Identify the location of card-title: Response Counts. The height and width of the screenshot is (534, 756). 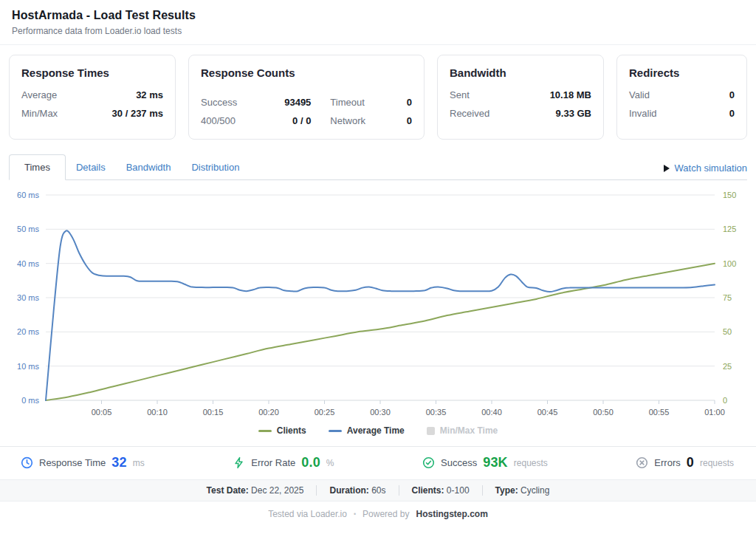
(306, 72).